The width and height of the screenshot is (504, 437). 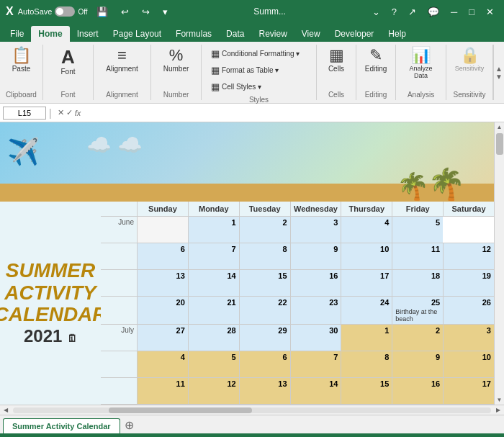 I want to click on close-button: ✕, so click(x=490, y=12).